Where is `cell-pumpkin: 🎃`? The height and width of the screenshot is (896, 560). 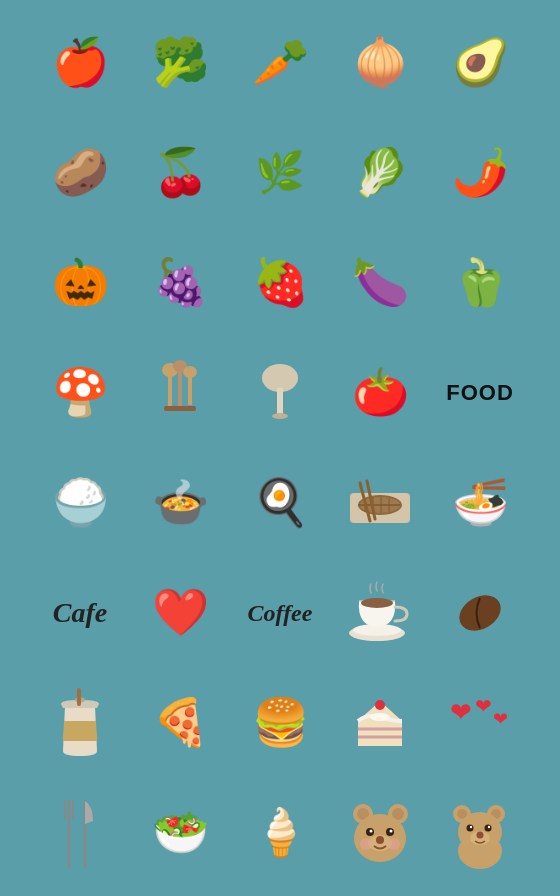
cell-pumpkin: 🎃 is located at coordinates (80, 283).